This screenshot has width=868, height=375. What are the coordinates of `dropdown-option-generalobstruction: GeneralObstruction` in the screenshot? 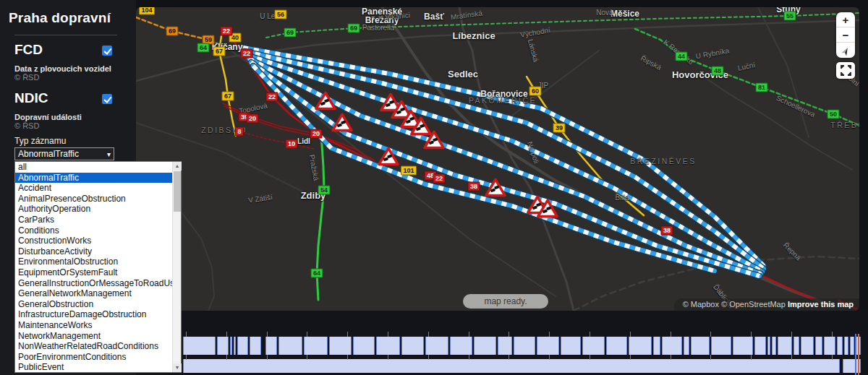 It's located at (94, 305).